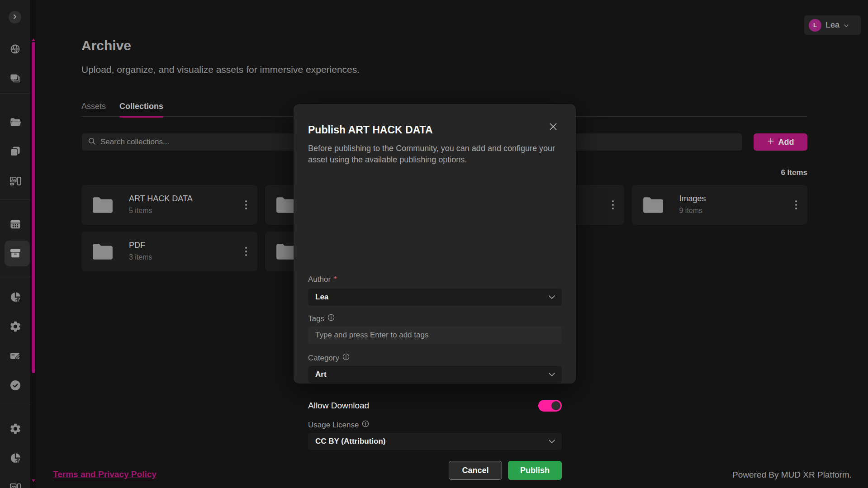 The image size is (868, 488). I want to click on collection-title: ART HACK DATA, so click(161, 199).